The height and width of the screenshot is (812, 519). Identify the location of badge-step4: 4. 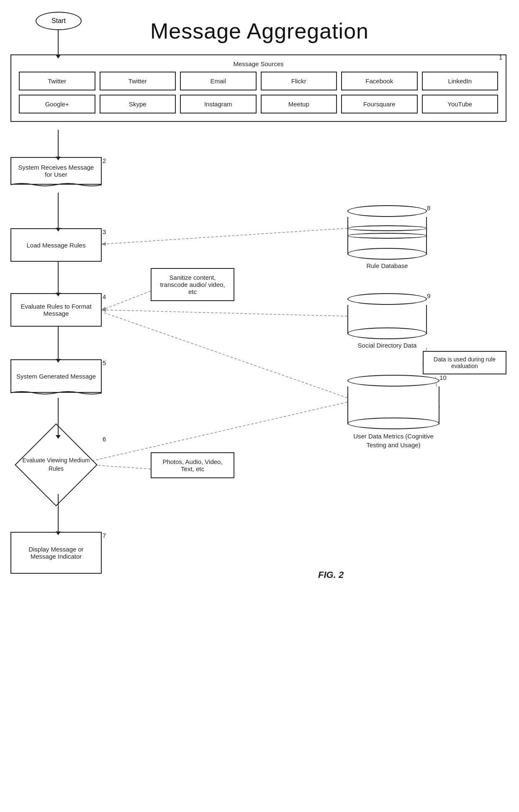
(104, 296).